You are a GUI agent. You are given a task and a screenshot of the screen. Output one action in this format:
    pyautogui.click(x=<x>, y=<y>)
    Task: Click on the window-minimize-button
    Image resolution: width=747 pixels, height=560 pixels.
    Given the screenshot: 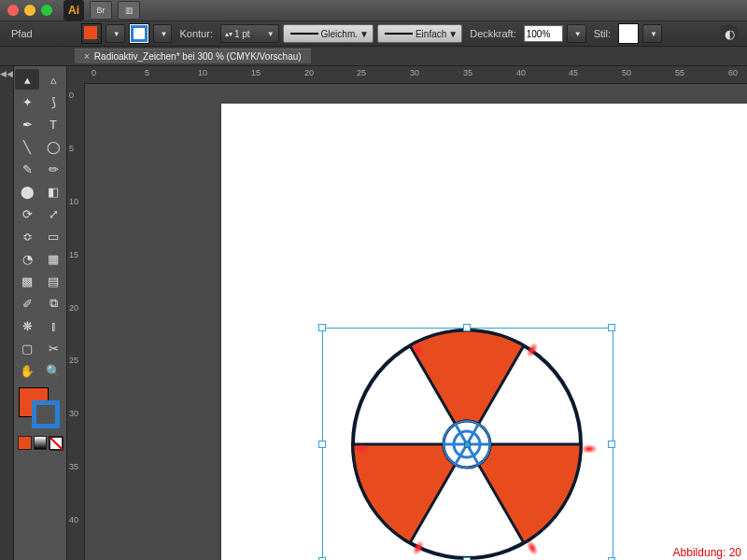 What is the action you would take?
    pyautogui.click(x=30, y=10)
    